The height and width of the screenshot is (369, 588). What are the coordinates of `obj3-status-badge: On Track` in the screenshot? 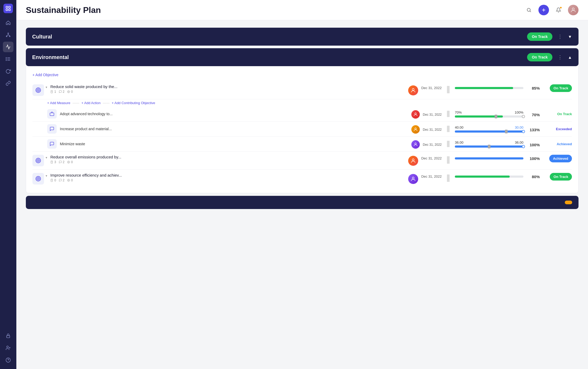 It's located at (561, 177).